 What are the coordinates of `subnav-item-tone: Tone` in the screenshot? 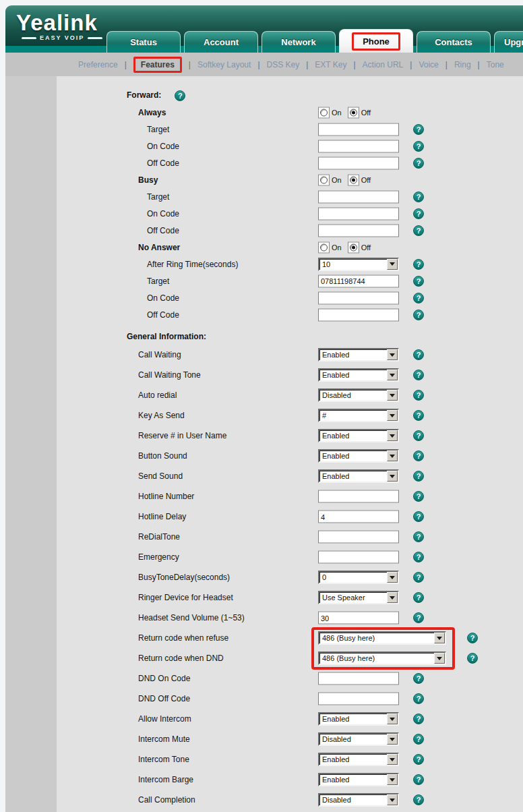 It's located at (495, 65).